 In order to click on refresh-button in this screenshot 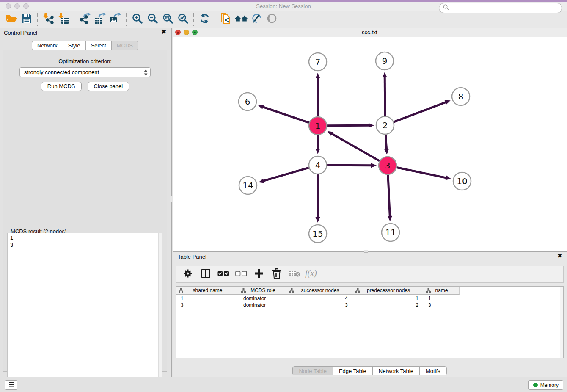, I will do `click(204, 19)`.